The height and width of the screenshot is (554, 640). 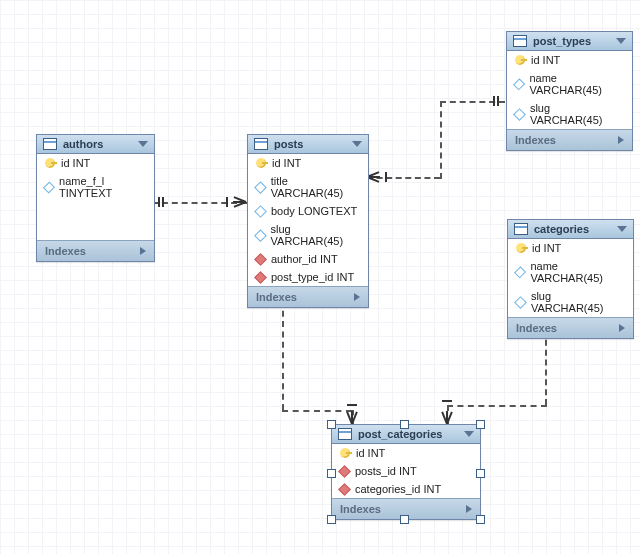 I want to click on table-title: authors, so click(x=83, y=144).